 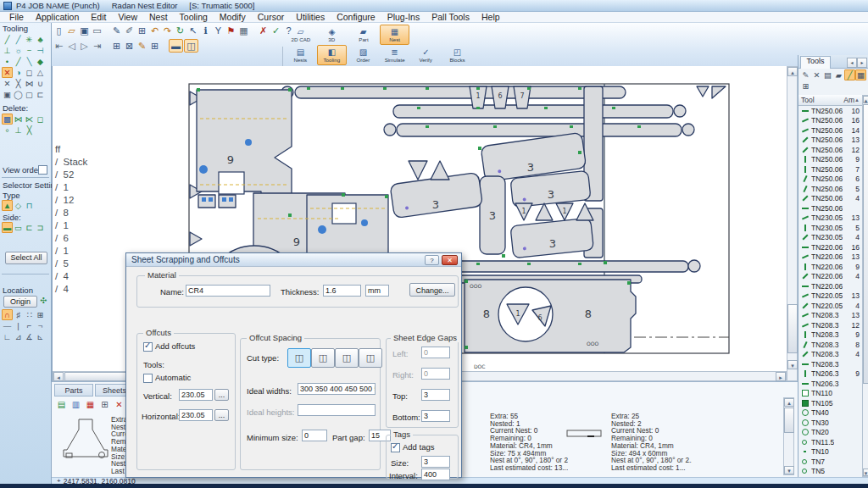 I want to click on dialog-title-bar: Sheet Scrapping and Offcuts, so click(x=293, y=260).